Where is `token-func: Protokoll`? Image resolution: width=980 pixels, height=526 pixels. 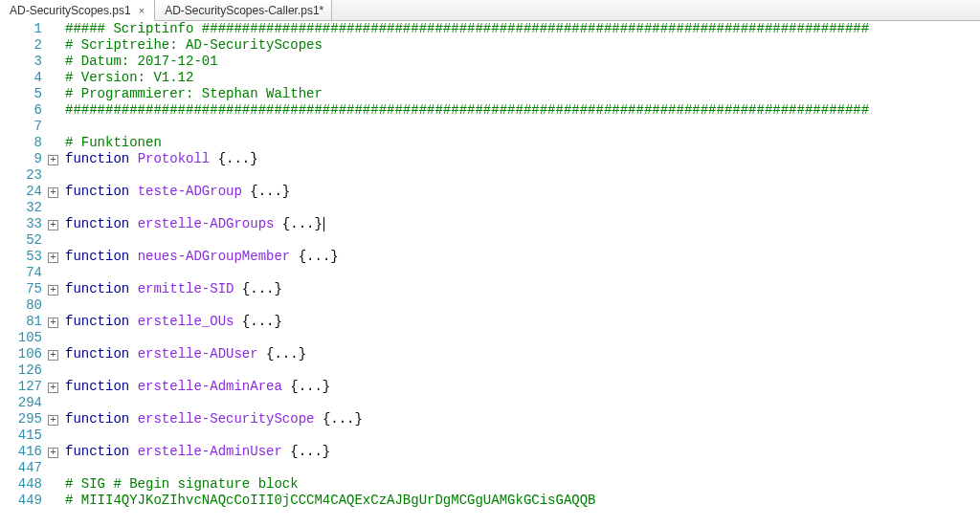
token-func: Protokoll is located at coordinates (174, 159).